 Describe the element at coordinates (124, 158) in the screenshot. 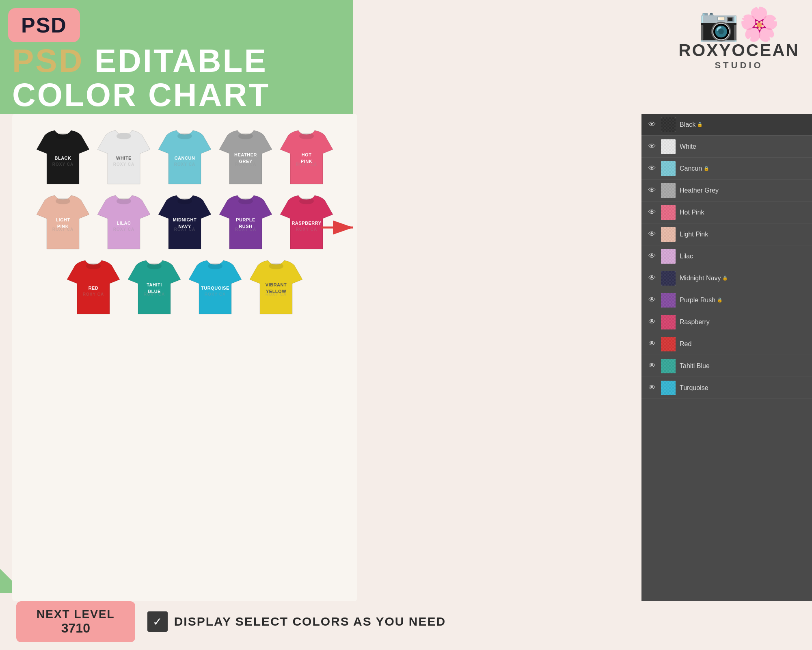

I see `svg-text: WHITE` at that location.